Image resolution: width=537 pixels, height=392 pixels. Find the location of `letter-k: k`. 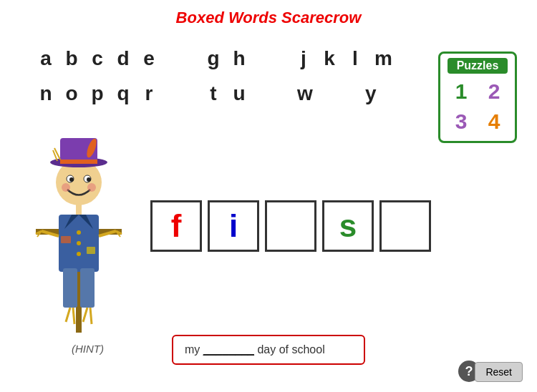

letter-k: k is located at coordinates (329, 59).